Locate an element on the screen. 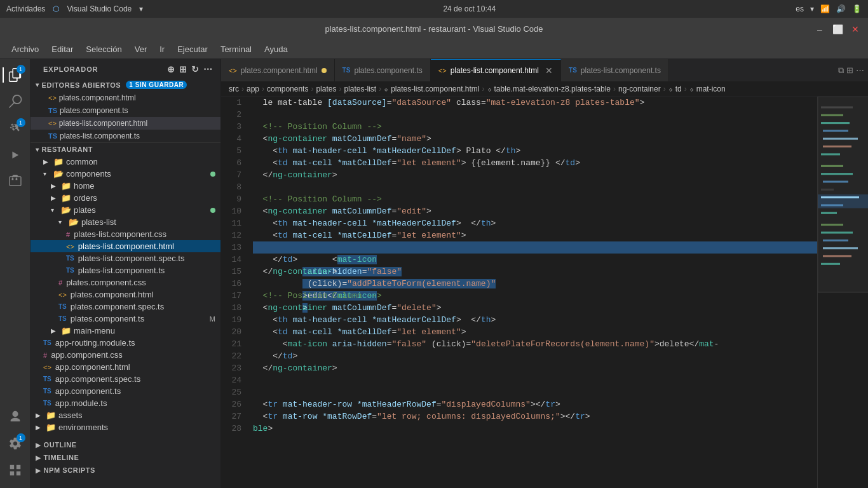  bc-plates: plates is located at coordinates (326, 89).